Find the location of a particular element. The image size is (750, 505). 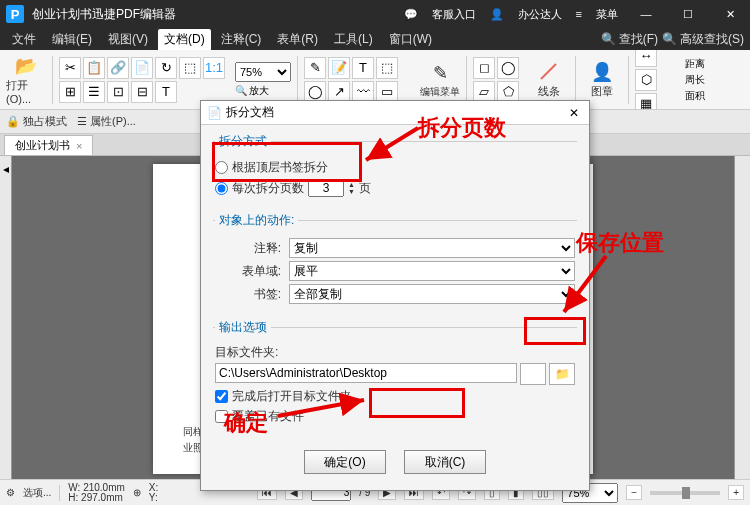

open-after-label: 完成后打开目标文件夹 is located at coordinates (292, 396).